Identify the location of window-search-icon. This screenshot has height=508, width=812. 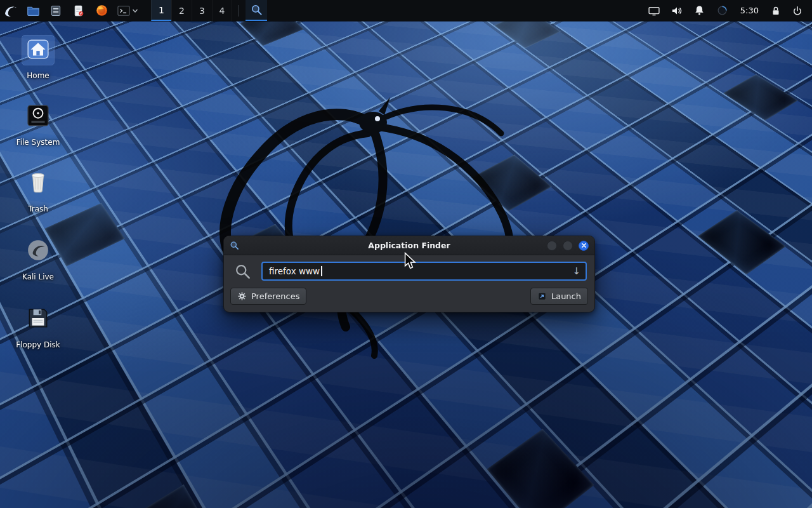
(235, 245).